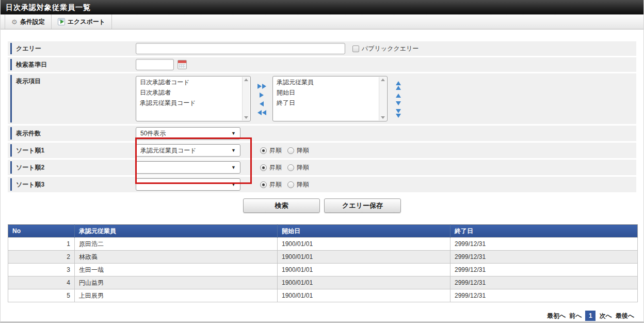 The width and height of the screenshot is (644, 323). I want to click on table-row: 2林政義1900/01/012999/12/31, so click(323, 257).